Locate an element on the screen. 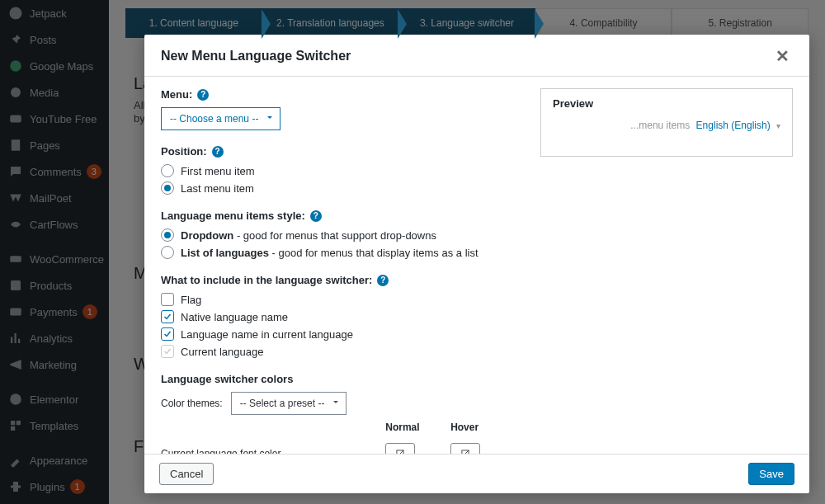  font-color-normal-swatch is located at coordinates (400, 449).